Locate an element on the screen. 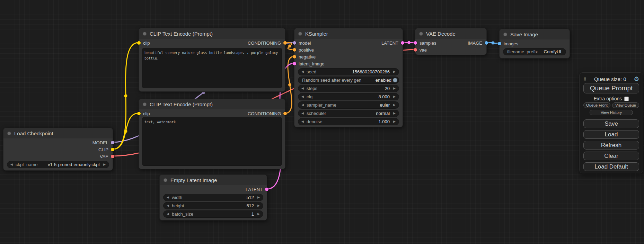  model-input-slot is located at coordinates (294, 43).